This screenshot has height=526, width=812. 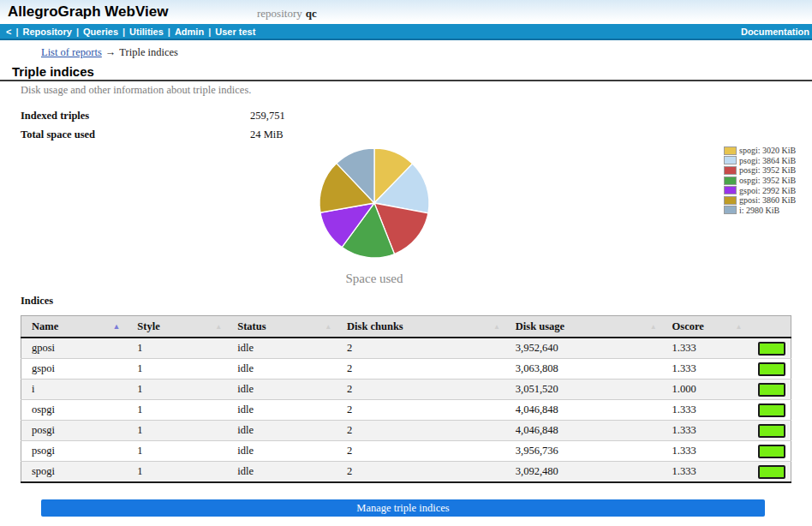 I want to click on nav-item-utilities: Utilities, so click(x=146, y=32).